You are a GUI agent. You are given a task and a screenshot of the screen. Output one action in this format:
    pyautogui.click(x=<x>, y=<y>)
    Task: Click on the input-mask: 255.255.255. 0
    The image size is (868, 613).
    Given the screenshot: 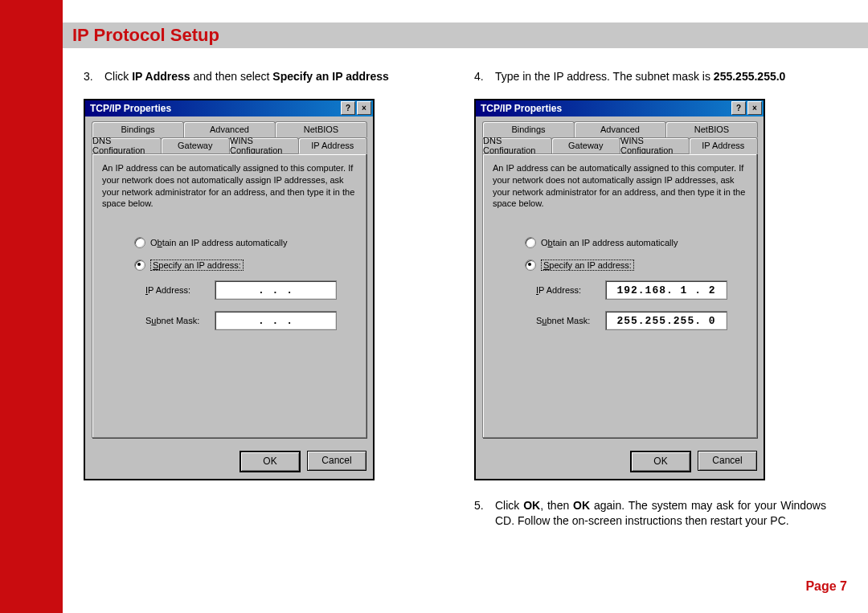 What is the action you would take?
    pyautogui.click(x=666, y=321)
    